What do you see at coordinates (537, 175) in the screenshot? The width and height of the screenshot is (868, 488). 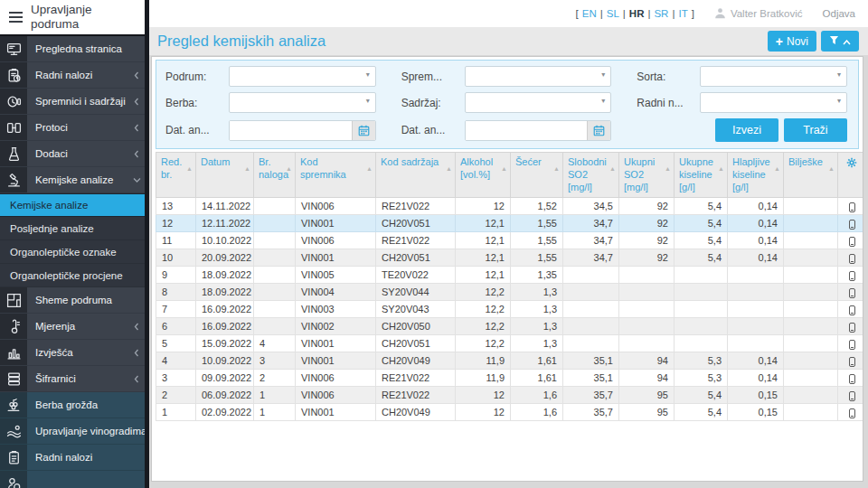 I see `column-header-e-er: Šećer▲` at bounding box center [537, 175].